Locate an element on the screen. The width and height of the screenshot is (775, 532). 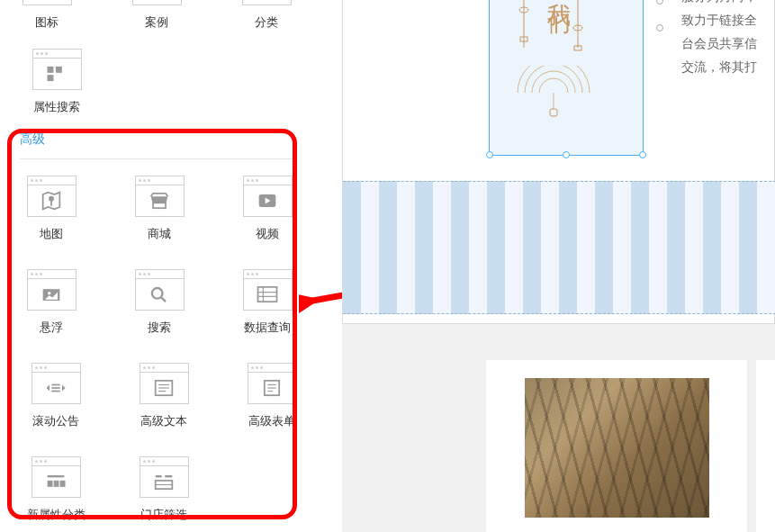
widget-attr-search: 属性搜索 is located at coordinates (57, 82).